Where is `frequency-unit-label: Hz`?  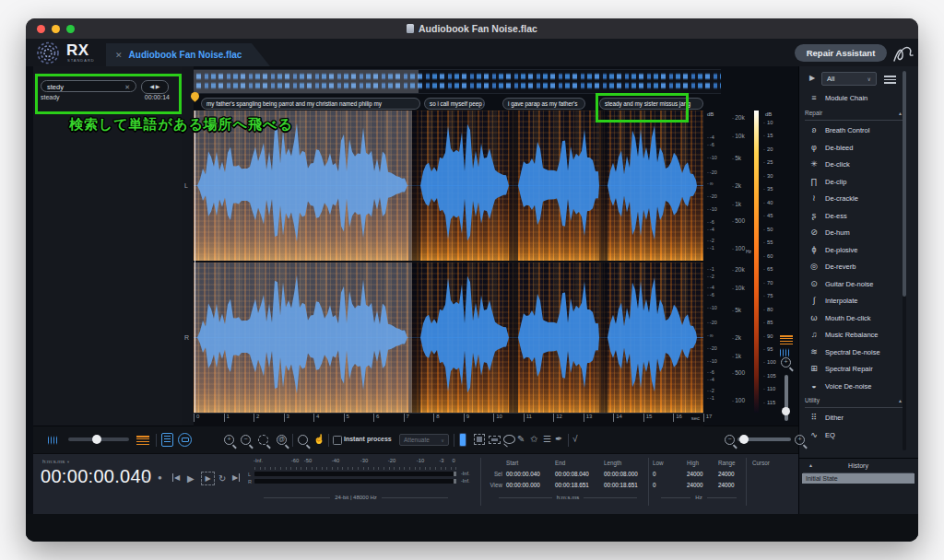
frequency-unit-label: Hz is located at coordinates (699, 497).